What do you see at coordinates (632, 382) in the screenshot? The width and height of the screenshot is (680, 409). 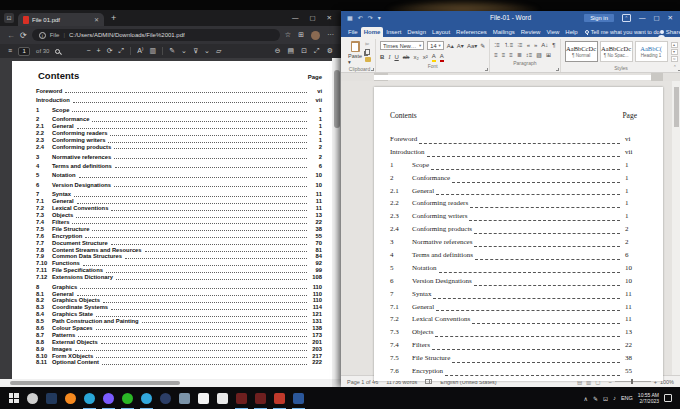 I see `zoom-slider-knob` at bounding box center [632, 382].